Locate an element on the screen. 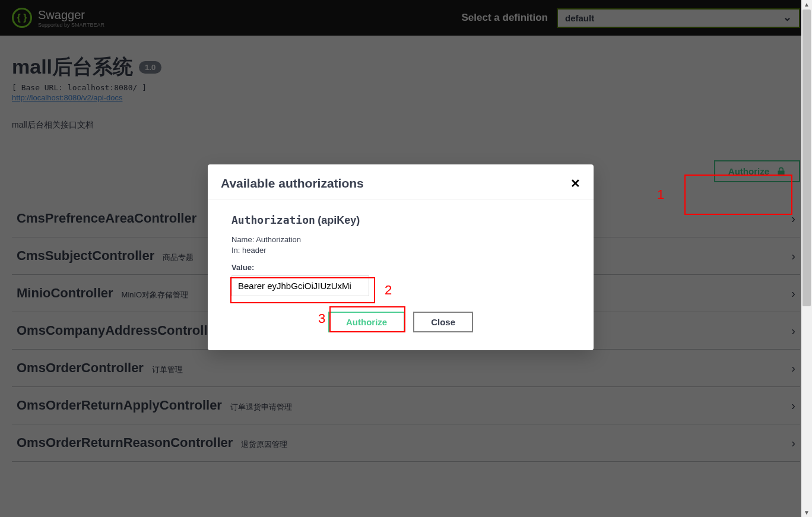 Image resolution: width=812 pixels, height=517 pixels. modal-actions: Authorize Close is located at coordinates (401, 322).